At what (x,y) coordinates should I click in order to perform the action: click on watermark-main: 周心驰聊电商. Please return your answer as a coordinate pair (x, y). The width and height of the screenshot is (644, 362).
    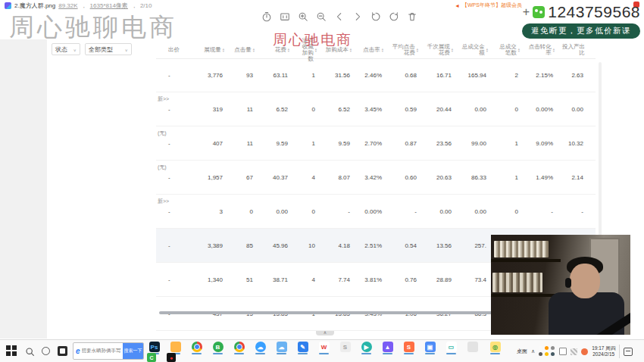
    Looking at the image, I should click on (93, 27).